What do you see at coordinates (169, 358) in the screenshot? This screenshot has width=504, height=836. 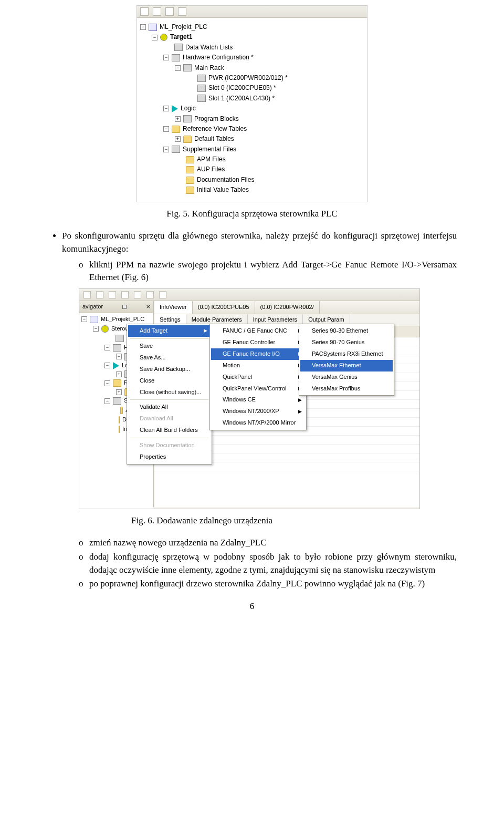 I see `menu-item: Save As...` at bounding box center [169, 358].